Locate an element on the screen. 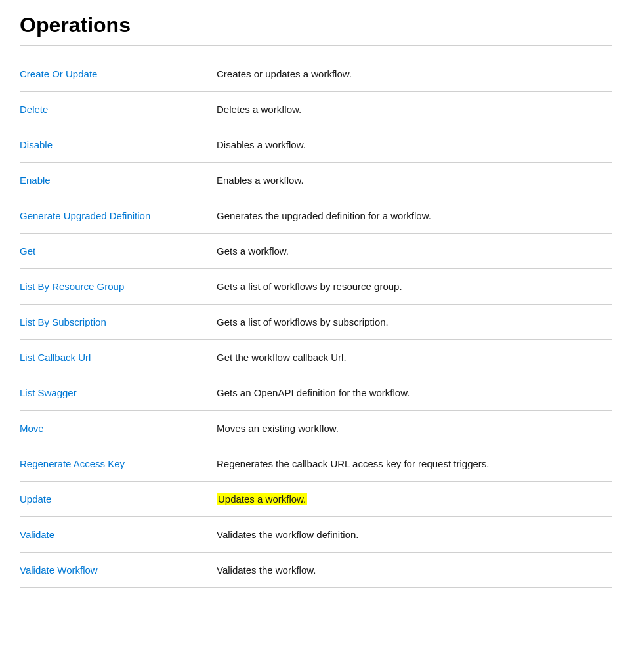  op-desc-regenerate-access-key: Regenerates the callback URL access key … is located at coordinates (415, 464).